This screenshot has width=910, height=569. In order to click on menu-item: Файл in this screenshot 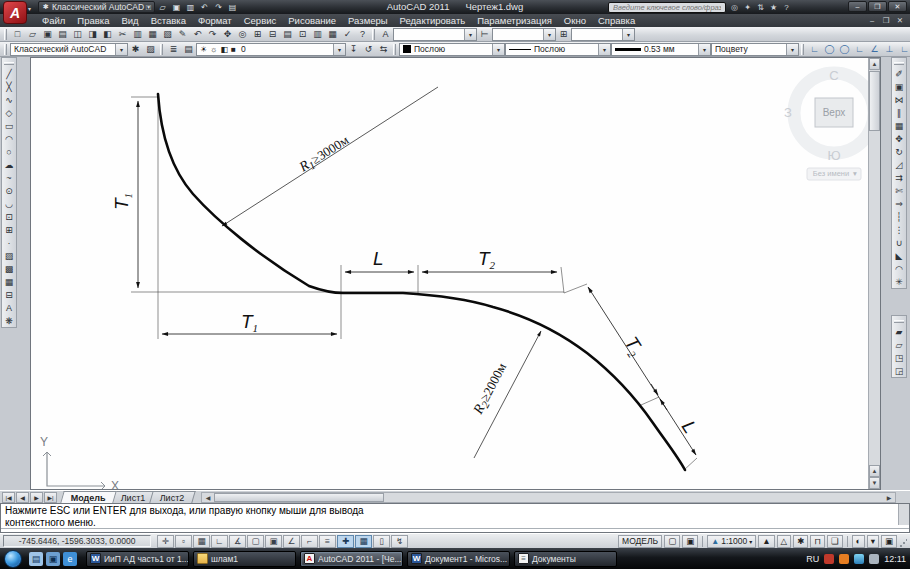, I will do `click(54, 20)`.